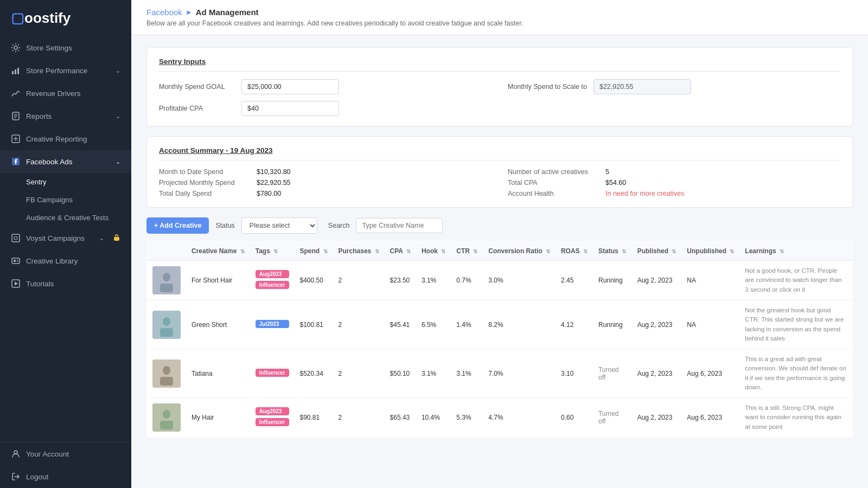 Image resolution: width=868 pixels, height=488 pixels. I want to click on inputs-grid: Monthly Spend GOAL Monthly Spend to Scal…, so click(500, 98).